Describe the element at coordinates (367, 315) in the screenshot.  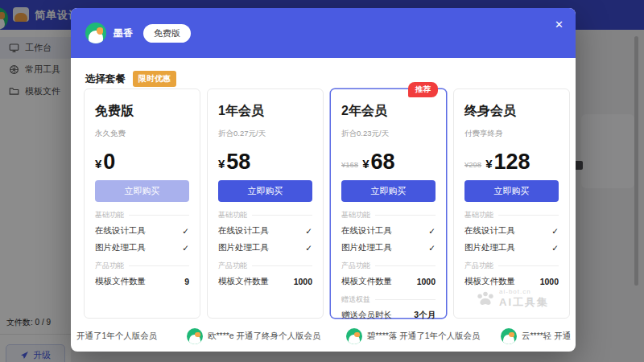
I see `feature-label: 赠送会员时长` at that location.